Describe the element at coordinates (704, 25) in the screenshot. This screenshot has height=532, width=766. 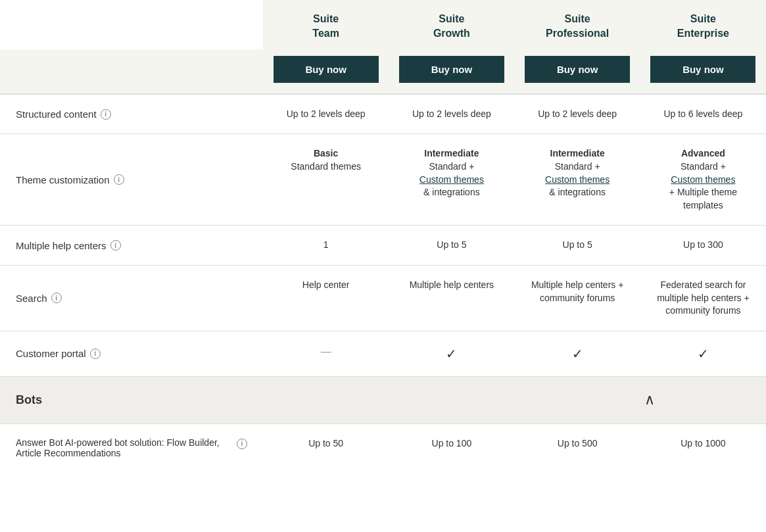
I see `plan-enterprise: SuiteEnterprise` at that location.